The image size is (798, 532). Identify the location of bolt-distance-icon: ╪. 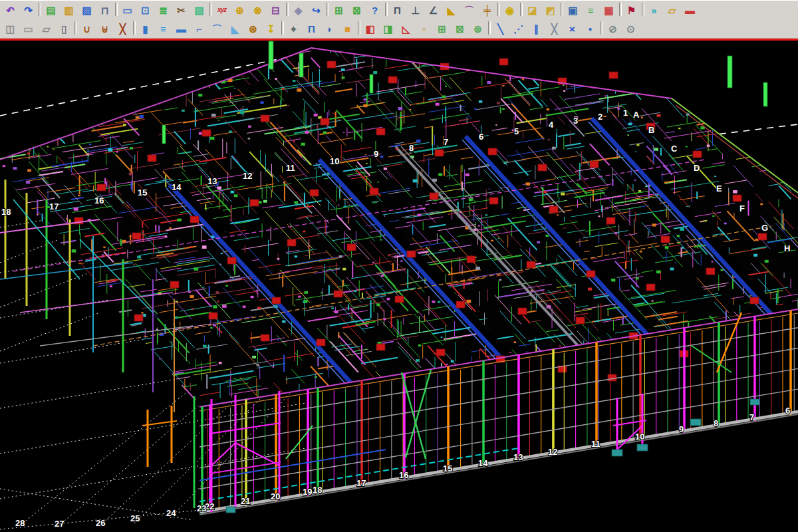
(487, 11).